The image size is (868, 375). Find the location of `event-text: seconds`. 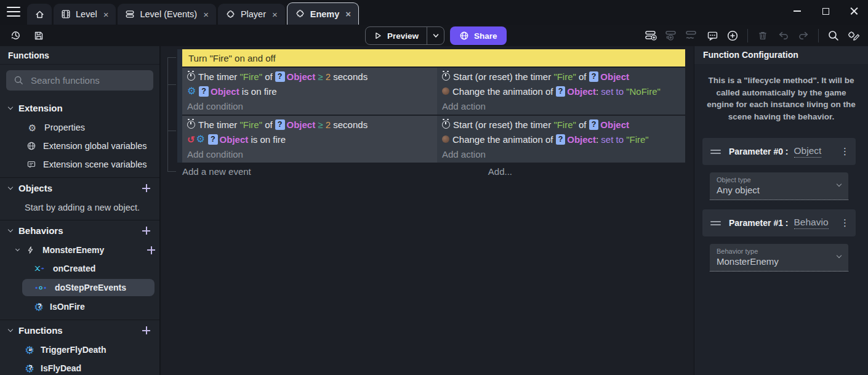

event-text: seconds is located at coordinates (349, 76).